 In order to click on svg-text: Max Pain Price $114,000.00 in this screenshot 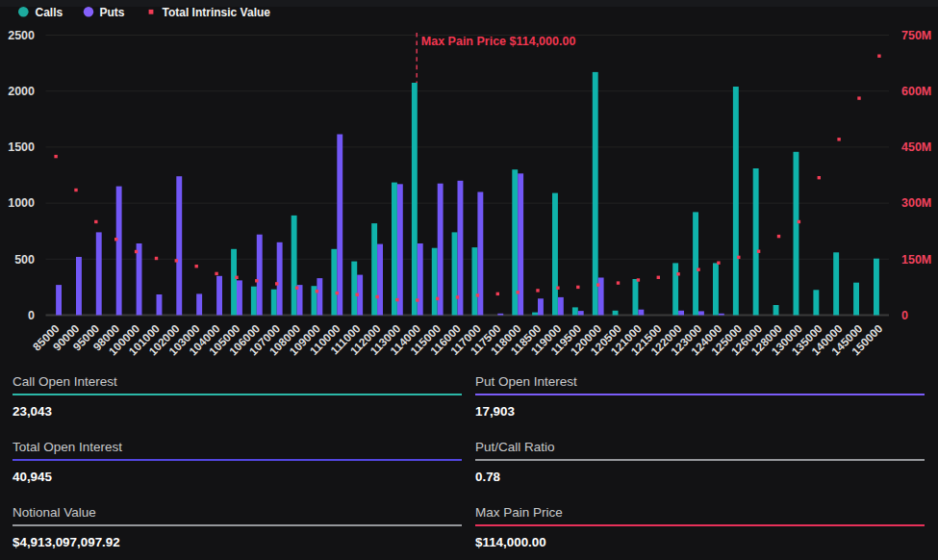, I will do `click(498, 41)`.